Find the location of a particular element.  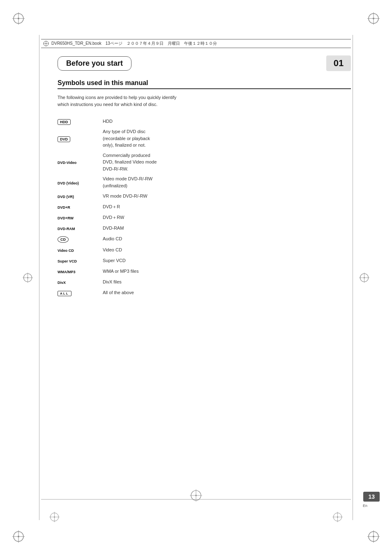

symbol-badge-cell: Super VCD is located at coordinates (80, 260).